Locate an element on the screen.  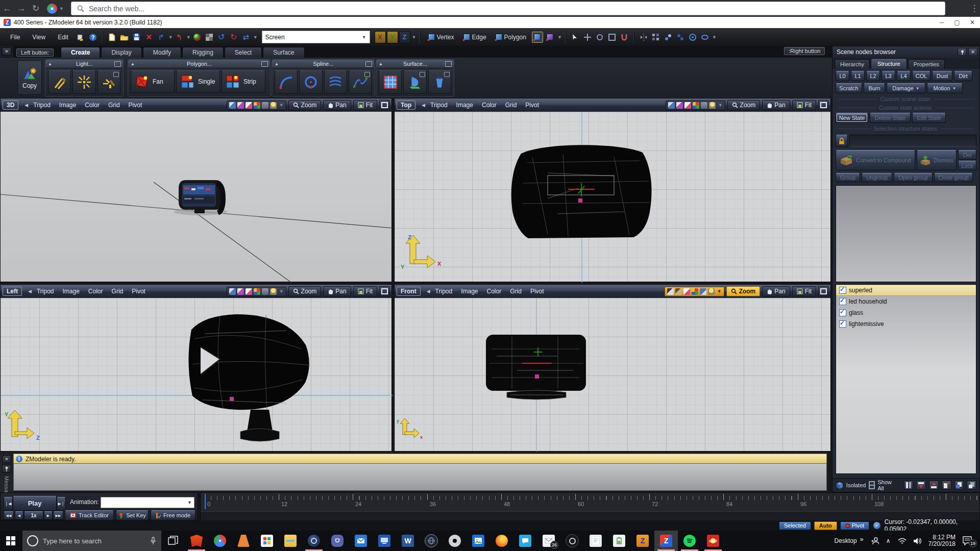
free-mode-button: Free mode is located at coordinates (173, 515).